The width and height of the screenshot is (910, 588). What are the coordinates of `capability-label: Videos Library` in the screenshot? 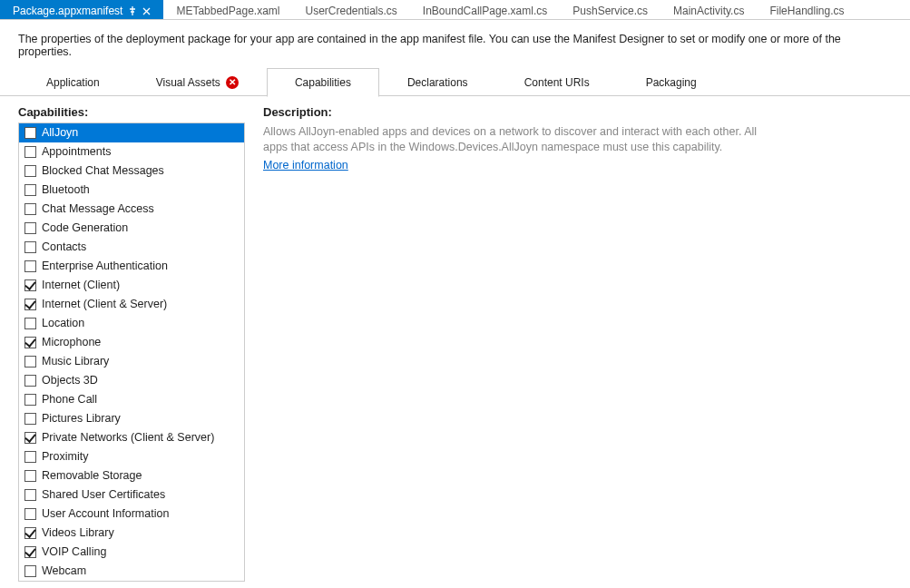 It's located at (78, 534).